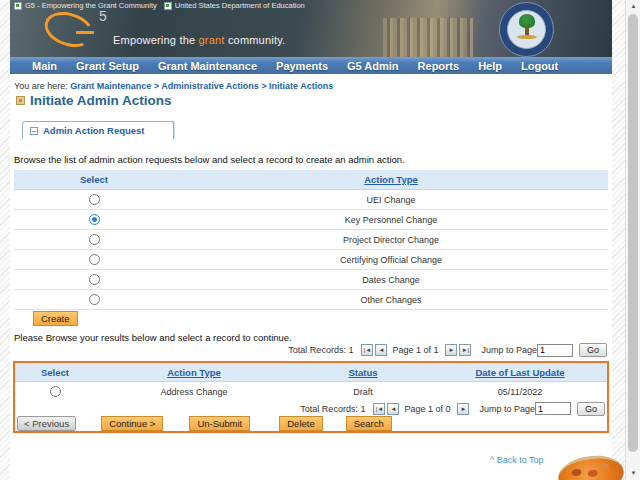 The width and height of the screenshot is (640, 480). Describe the element at coordinates (94, 260) in the screenshot. I see `radio-certifying-official-change` at that location.